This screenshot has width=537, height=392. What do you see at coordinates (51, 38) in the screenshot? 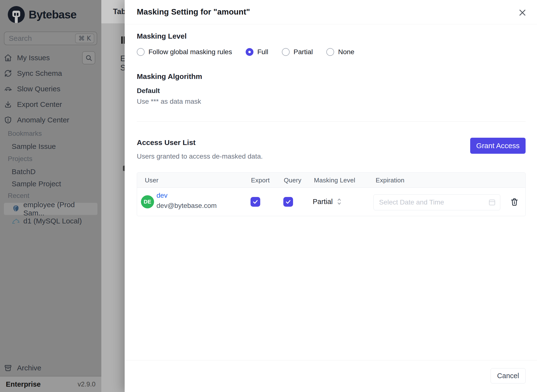
I see `sidebar-search: ⌘ K` at bounding box center [51, 38].